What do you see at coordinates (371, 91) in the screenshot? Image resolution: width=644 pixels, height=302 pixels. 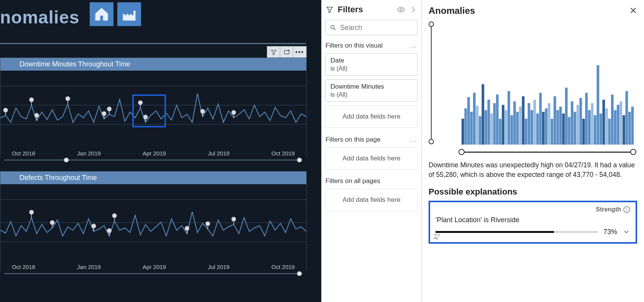 I see `filter-card-downtime: Downtime Minutes is (All)` at bounding box center [371, 91].